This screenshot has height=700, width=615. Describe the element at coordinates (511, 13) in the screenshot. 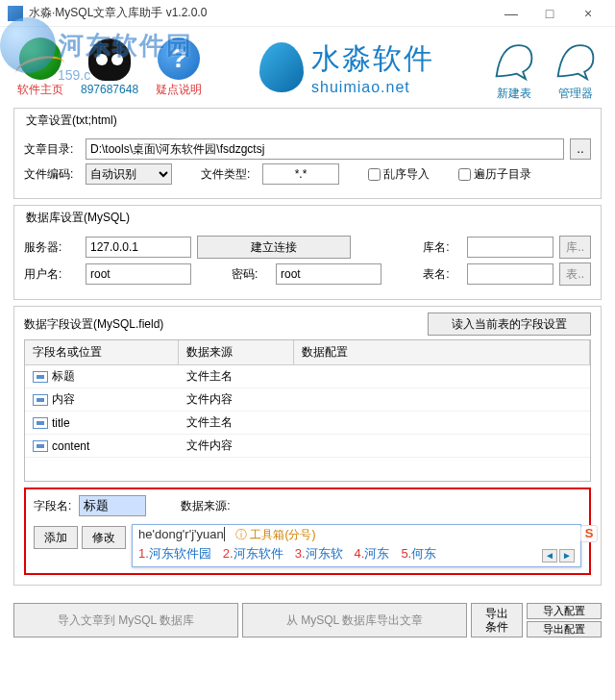

I see `minimize-button: —` at that location.